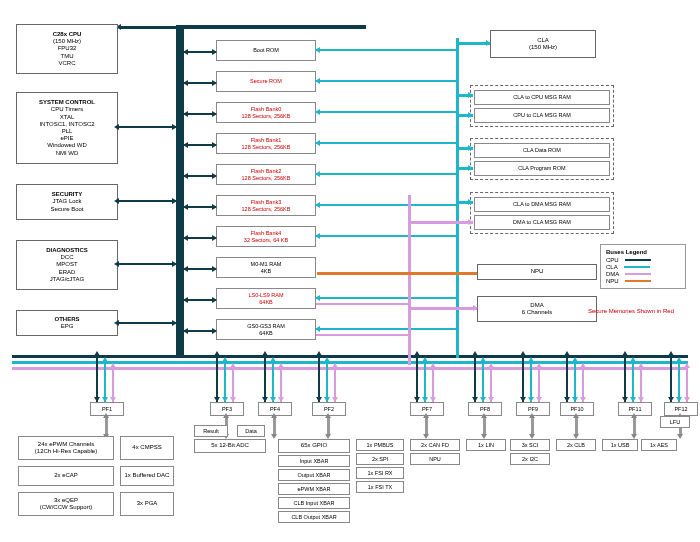  I want to click on security-block: SECURITY JTAG Lock Secure Boot, so click(67, 202).